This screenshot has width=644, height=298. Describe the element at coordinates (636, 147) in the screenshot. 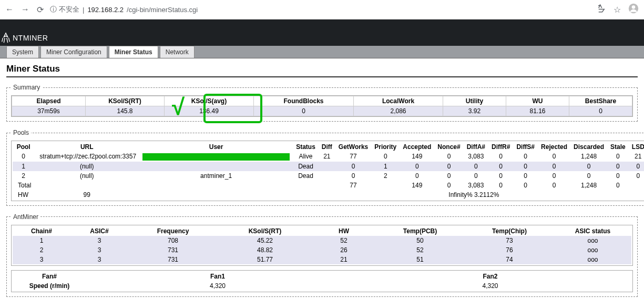

I see `col-lsd: LSD` at that location.